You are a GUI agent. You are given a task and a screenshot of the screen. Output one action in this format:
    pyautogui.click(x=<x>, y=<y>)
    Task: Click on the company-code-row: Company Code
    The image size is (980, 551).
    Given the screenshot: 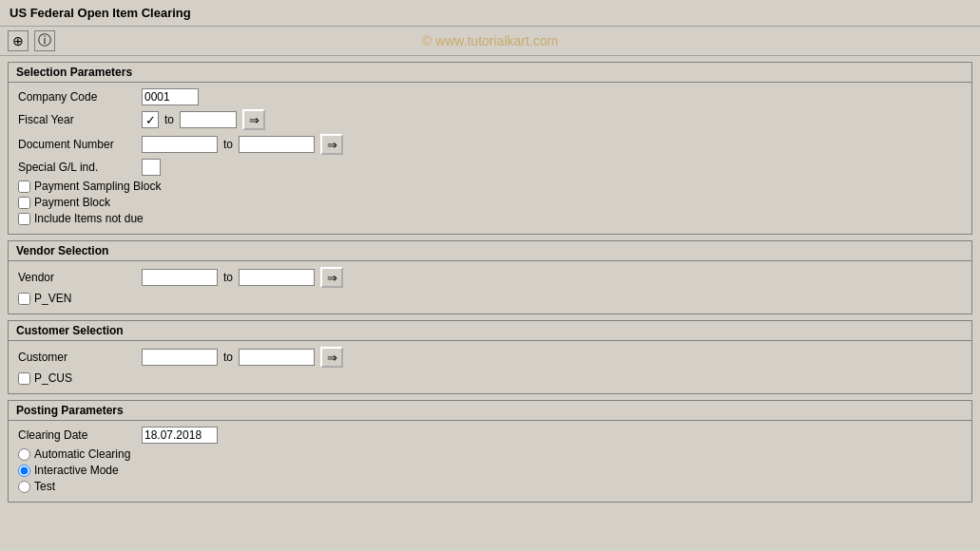 What is the action you would take?
    pyautogui.click(x=490, y=97)
    